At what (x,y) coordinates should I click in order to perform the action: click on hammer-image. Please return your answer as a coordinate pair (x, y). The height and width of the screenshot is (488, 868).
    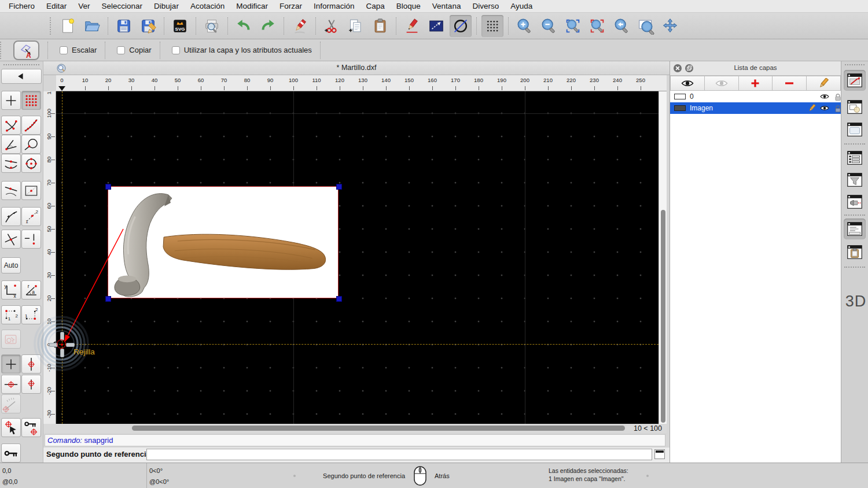
    Looking at the image, I should click on (223, 242).